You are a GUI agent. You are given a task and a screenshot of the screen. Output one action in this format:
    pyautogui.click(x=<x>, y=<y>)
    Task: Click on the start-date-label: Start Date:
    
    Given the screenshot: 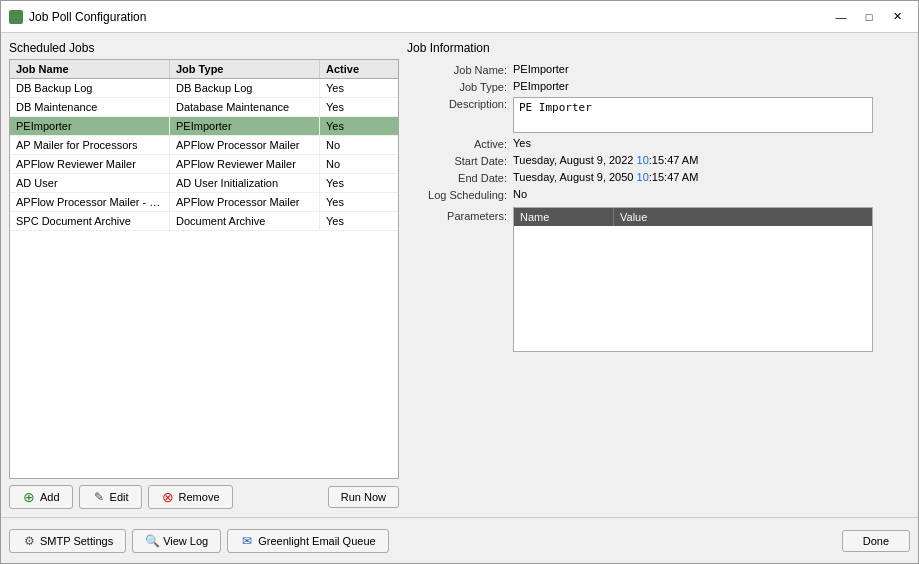 What is the action you would take?
    pyautogui.click(x=457, y=160)
    